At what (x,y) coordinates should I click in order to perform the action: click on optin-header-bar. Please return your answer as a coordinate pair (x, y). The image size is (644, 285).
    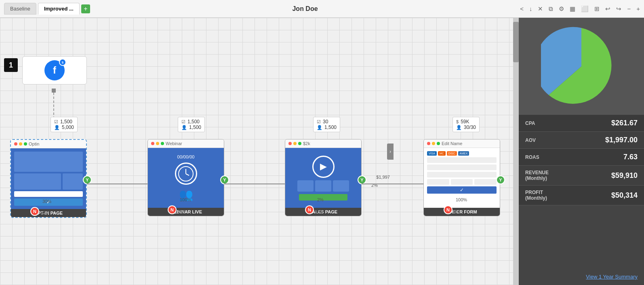
    Looking at the image, I should click on (48, 162).